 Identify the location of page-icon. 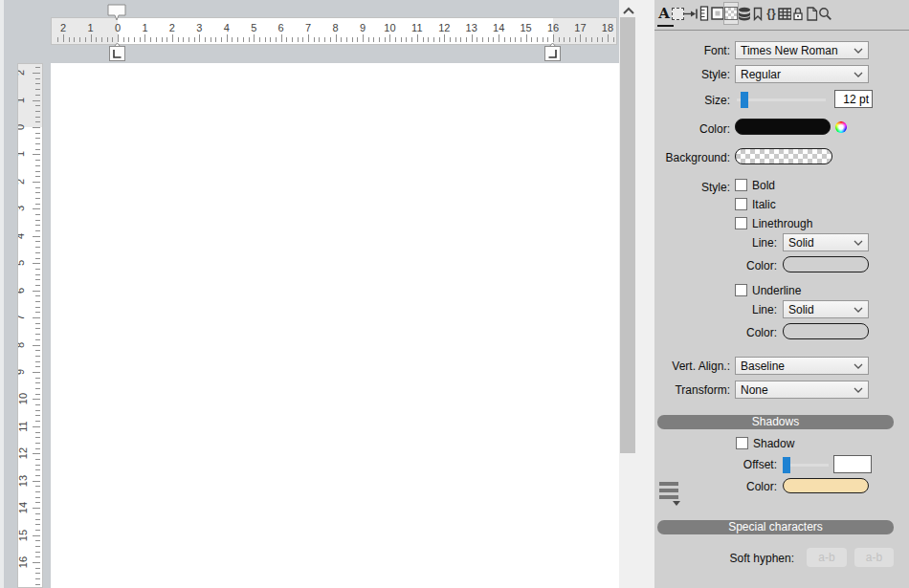
(811, 13).